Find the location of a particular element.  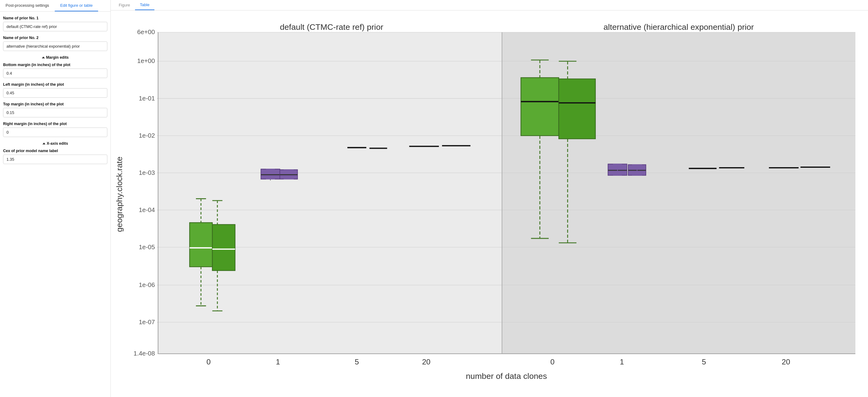

xtick-right-20: 20 is located at coordinates (786, 362).